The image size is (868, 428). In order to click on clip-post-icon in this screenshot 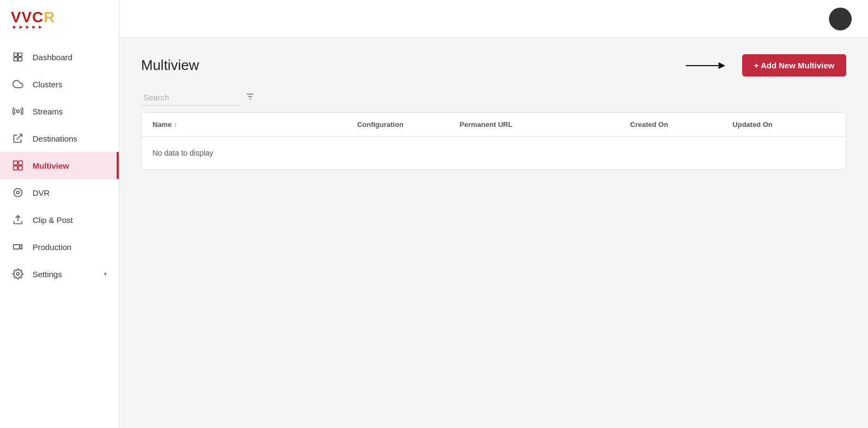, I will do `click(18, 220)`.